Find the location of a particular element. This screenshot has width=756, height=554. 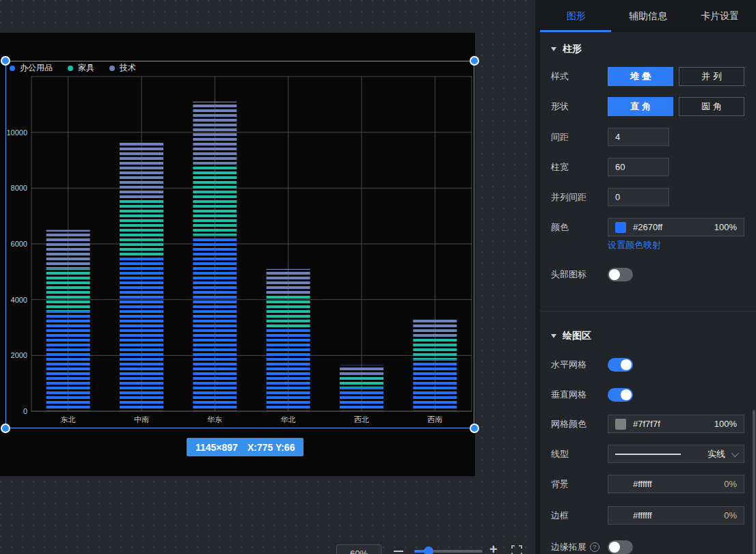

tab-card-settings: 卡片设置 is located at coordinates (720, 16).